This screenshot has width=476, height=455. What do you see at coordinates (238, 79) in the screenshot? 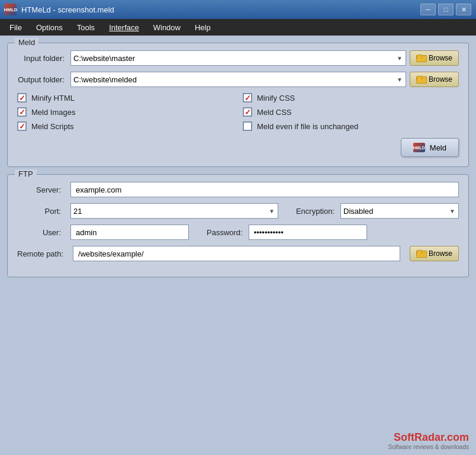
I see `output-folder-wrapper: C:\website\melded` at bounding box center [238, 79].